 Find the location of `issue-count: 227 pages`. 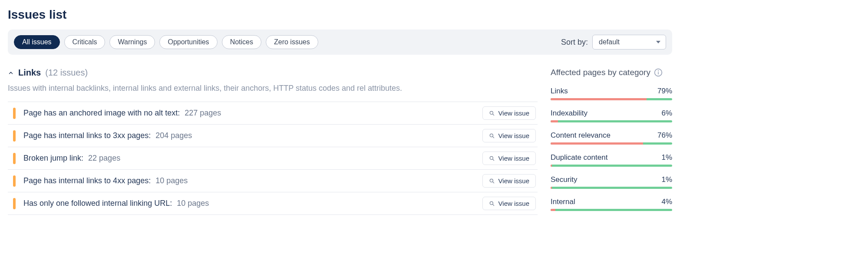

issue-count: 227 pages is located at coordinates (203, 113).